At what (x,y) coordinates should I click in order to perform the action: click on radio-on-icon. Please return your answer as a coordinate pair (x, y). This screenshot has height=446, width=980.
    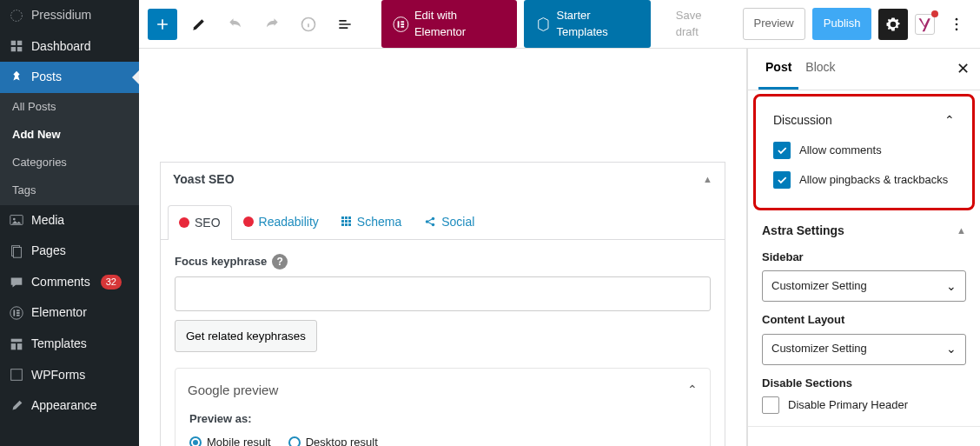
    Looking at the image, I should click on (195, 442).